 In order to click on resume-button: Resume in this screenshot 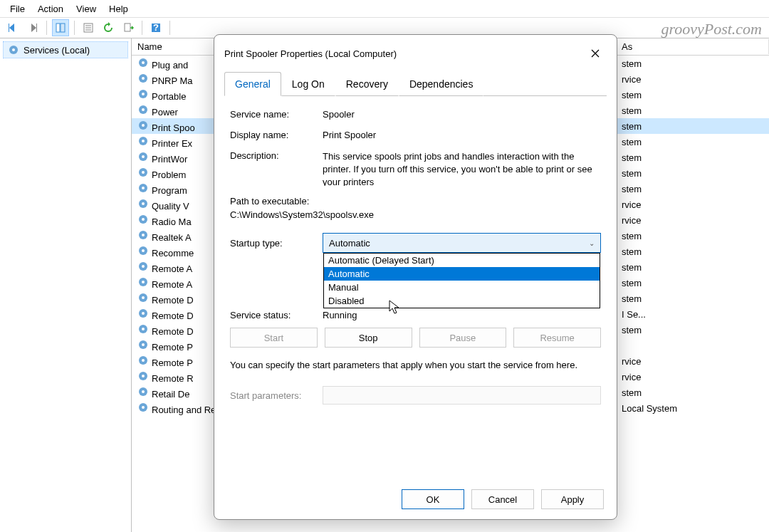, I will do `click(557, 338)`.